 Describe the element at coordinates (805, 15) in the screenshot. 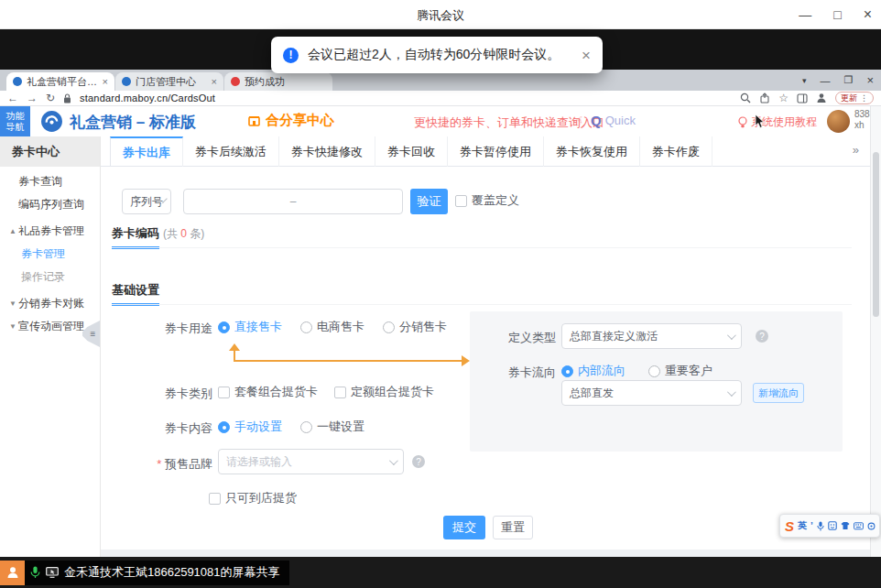

I see `minimize-button: —` at that location.